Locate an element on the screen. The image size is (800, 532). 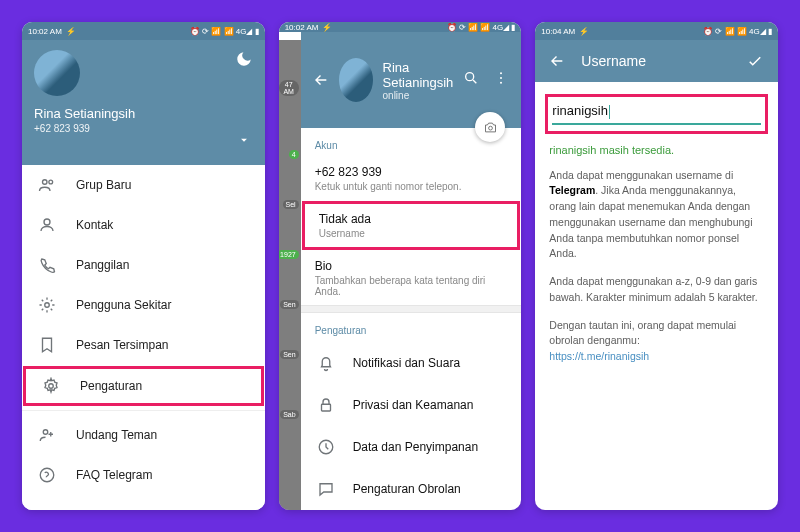
phone-hint: Ketuk untuk ganti nomor telepon. is located at coordinates (412, 186).